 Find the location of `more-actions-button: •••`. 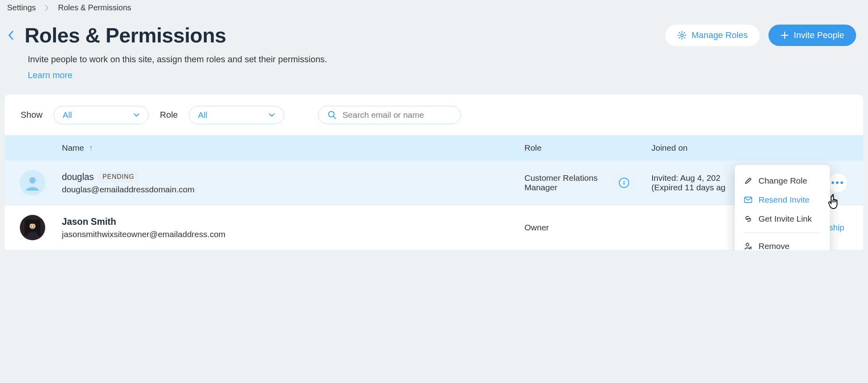

more-actions-button: ••• is located at coordinates (838, 183).